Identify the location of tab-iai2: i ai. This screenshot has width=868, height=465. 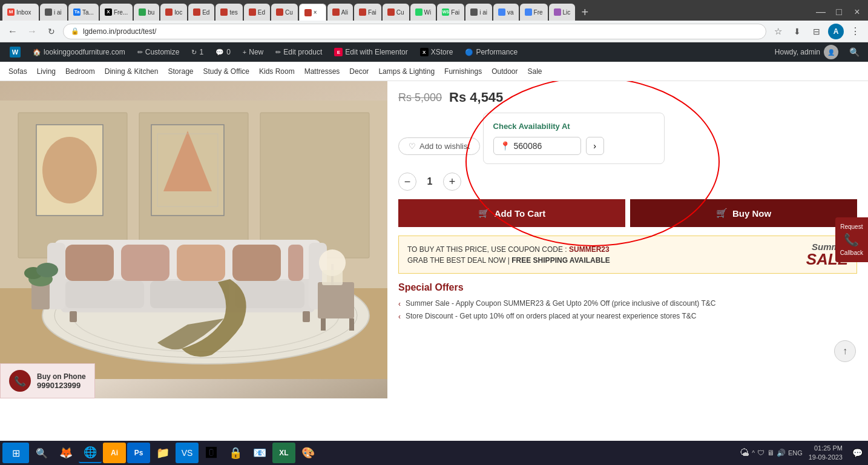
(479, 12).